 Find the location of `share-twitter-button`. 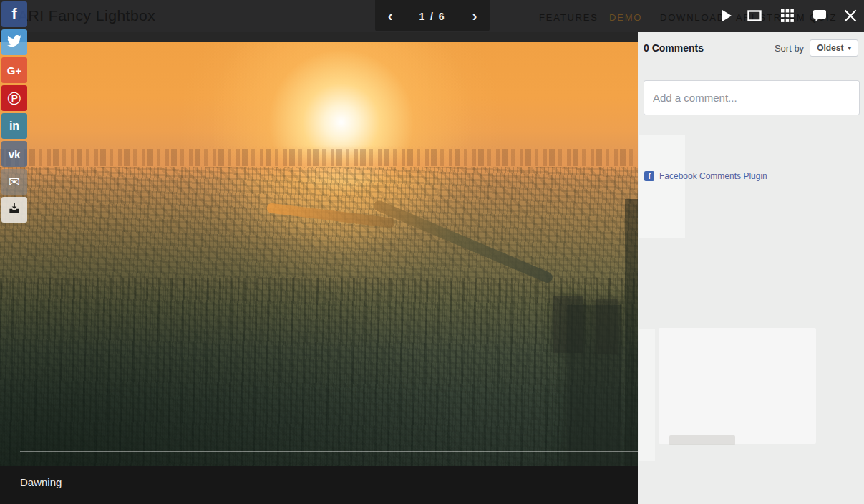

share-twitter-button is located at coordinates (14, 42).